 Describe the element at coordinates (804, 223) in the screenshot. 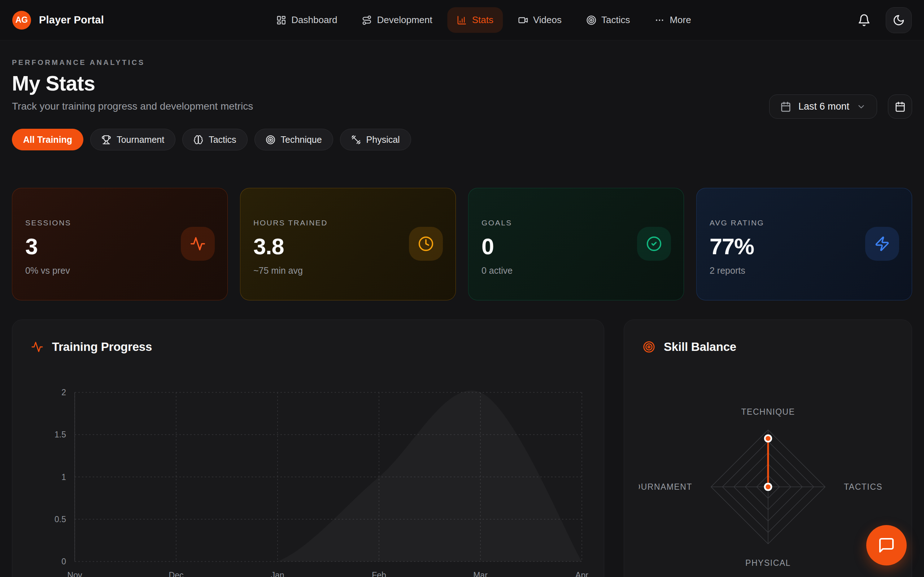

I see `stat-label: AVG RATING` at that location.